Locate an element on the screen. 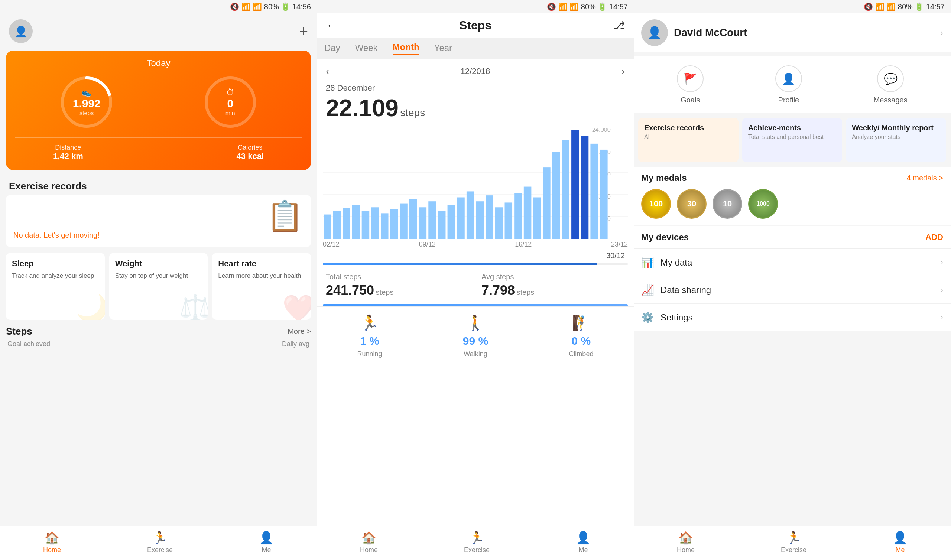  timer-value: 0 is located at coordinates (230, 103).